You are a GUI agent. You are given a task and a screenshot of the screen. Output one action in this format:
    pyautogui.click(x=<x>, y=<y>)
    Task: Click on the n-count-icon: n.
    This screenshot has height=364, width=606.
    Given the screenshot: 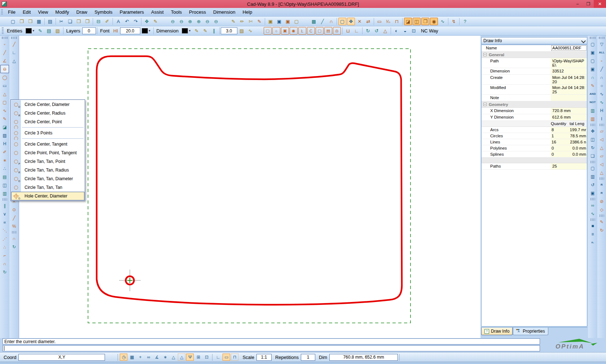 What is the action you would take?
    pyautogui.click(x=593, y=242)
    